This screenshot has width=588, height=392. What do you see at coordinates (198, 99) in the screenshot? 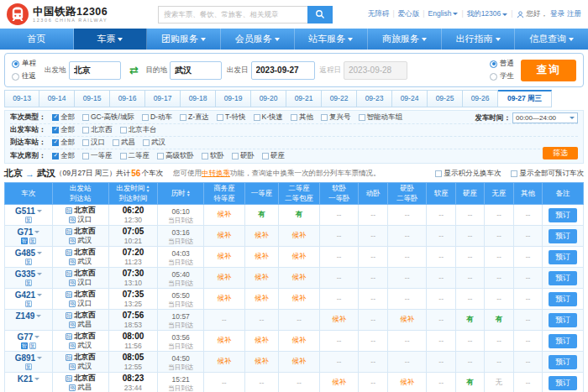
I see `date-tab: 09-18` at bounding box center [198, 99].